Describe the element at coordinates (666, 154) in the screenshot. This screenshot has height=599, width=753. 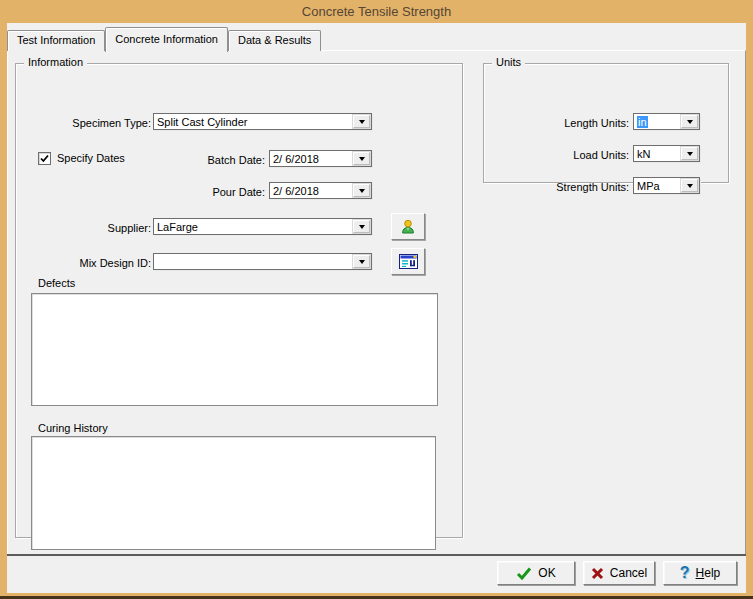
I see `load-units-combobox: kN` at that location.